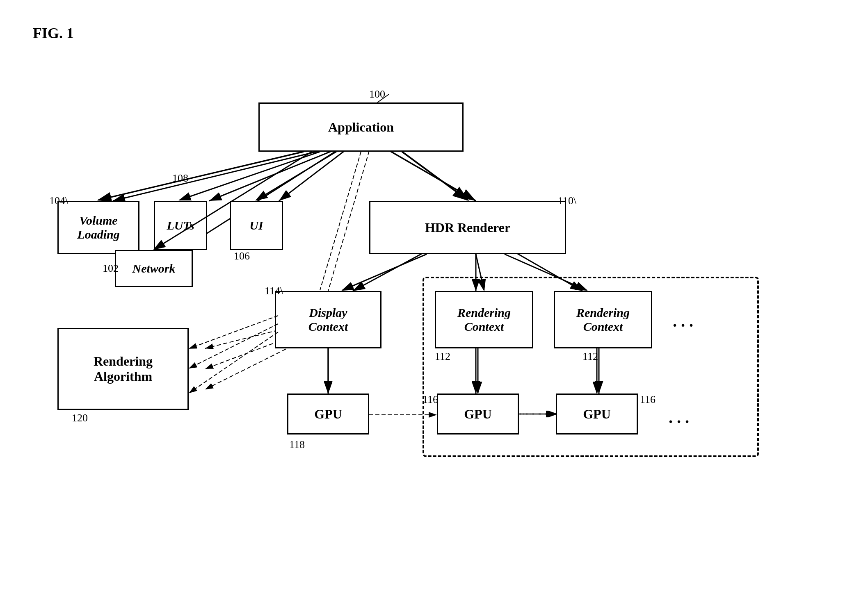 The width and height of the screenshot is (868, 596). What do you see at coordinates (361, 127) in the screenshot?
I see `application-label: Application` at bounding box center [361, 127].